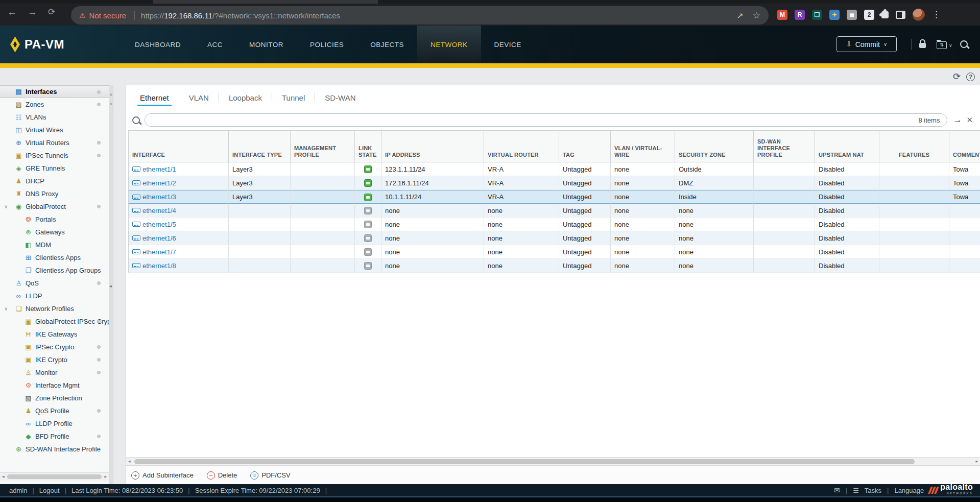 The width and height of the screenshot is (980, 502). I want to click on sidebar-item-globalprotect: ∨◉GlobalProtect, so click(54, 206).